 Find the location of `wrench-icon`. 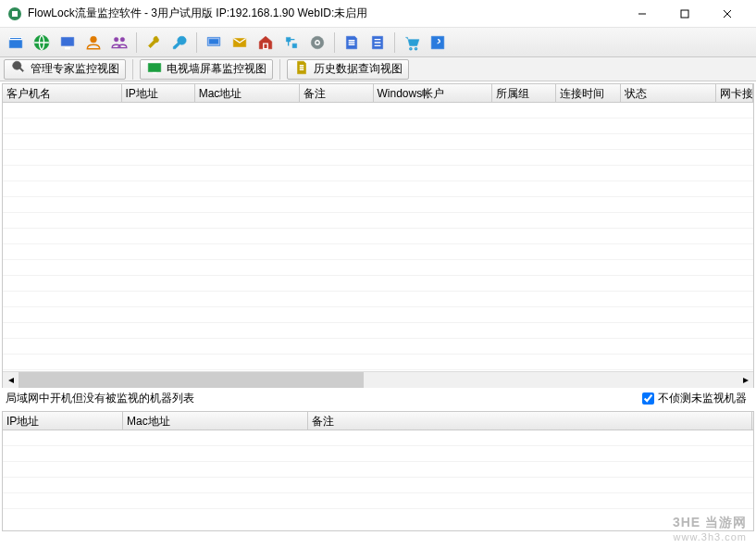

wrench-icon is located at coordinates (154, 43).